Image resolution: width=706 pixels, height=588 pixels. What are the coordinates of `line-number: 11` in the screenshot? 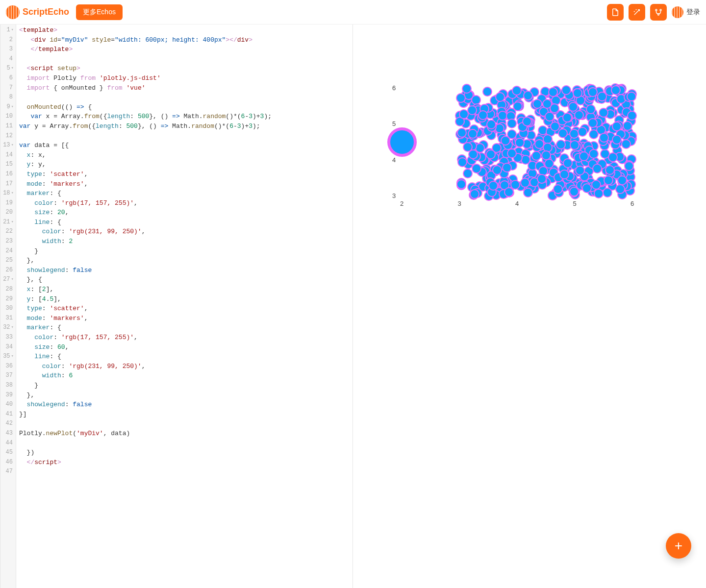 It's located at (8, 126).